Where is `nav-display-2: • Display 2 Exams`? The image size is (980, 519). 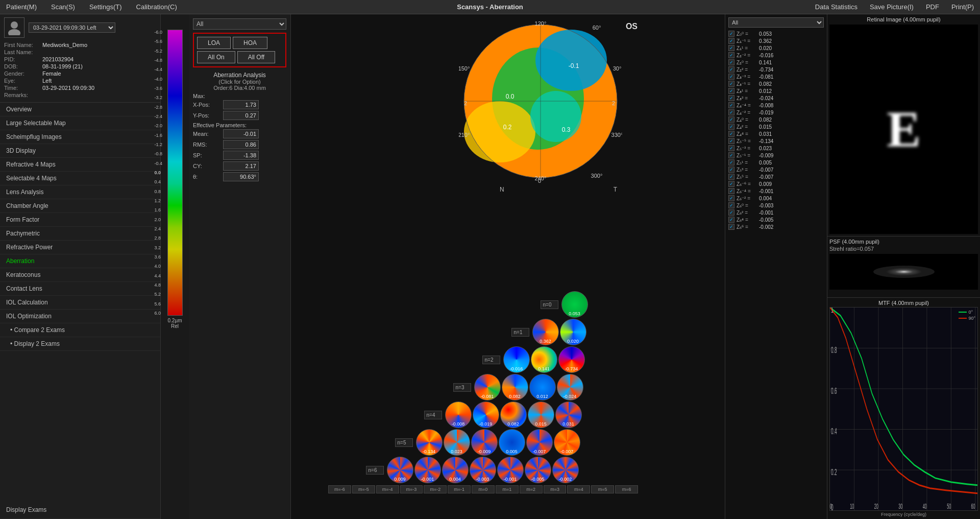
nav-display-2: • Display 2 Exams is located at coordinates (80, 344).